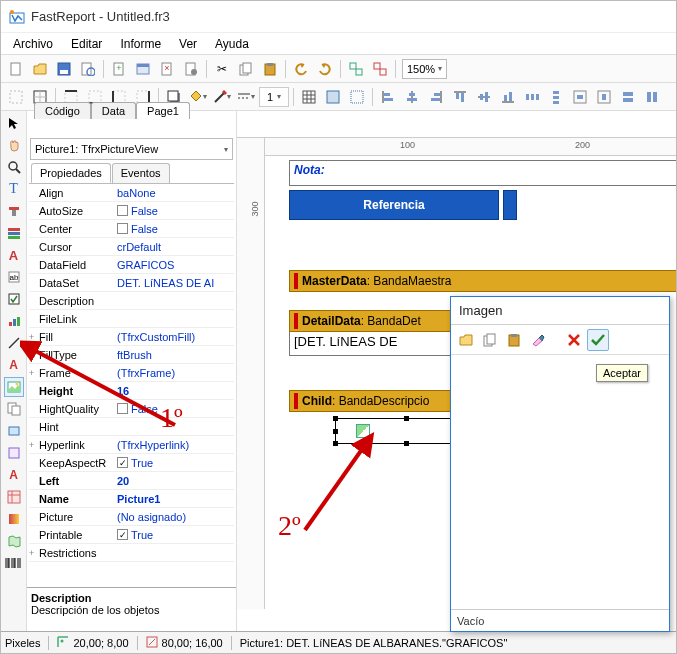 This screenshot has width=677, height=654. I want to click on prop-frame-v: (TfrxFrame), so click(176, 372).